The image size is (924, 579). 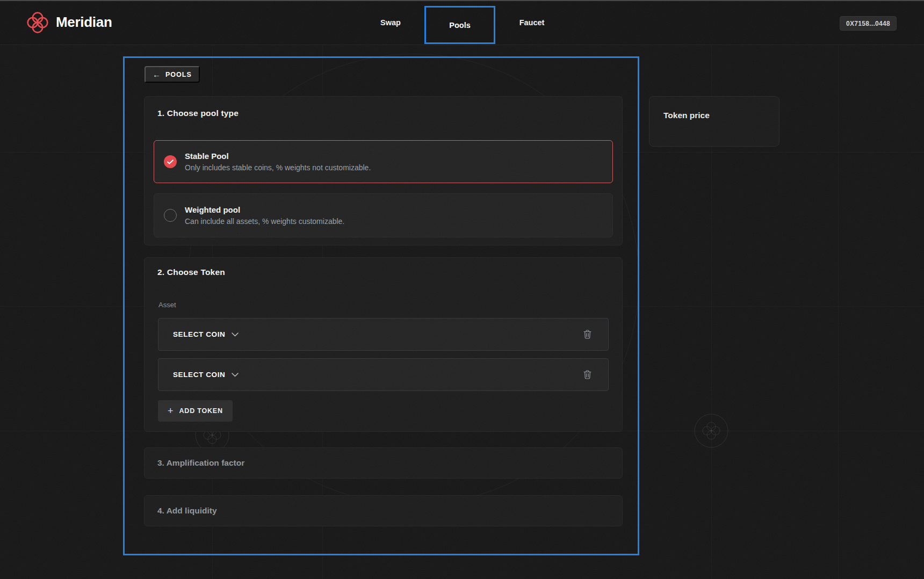 What do you see at coordinates (168, 305) in the screenshot?
I see `asset-label: Asset` at bounding box center [168, 305].